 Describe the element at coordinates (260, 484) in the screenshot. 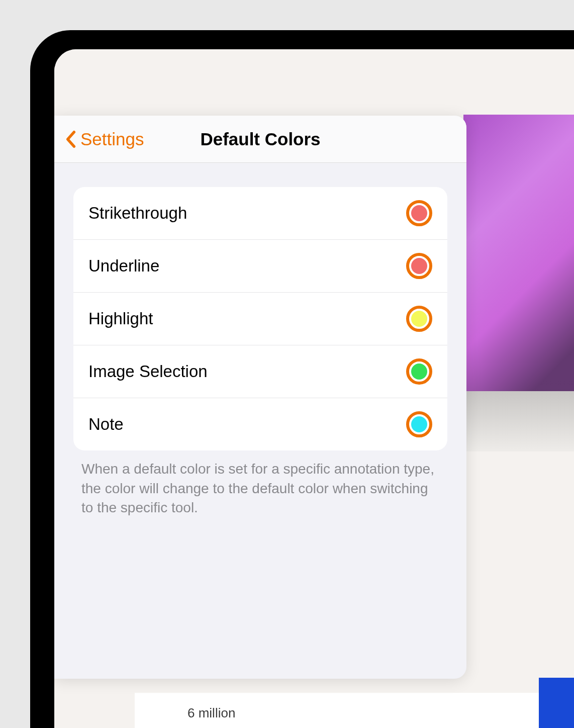

I see `list-footer-text: When a default color is set for a specif…` at that location.